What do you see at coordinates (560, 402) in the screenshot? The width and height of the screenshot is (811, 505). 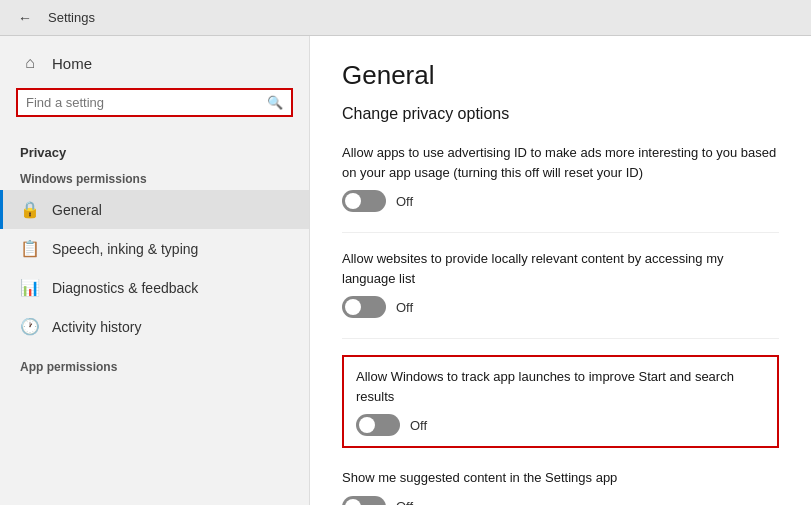 I see `setting-track-launches-highlighted: Allow Windows to track app launches to i…` at bounding box center [560, 402].